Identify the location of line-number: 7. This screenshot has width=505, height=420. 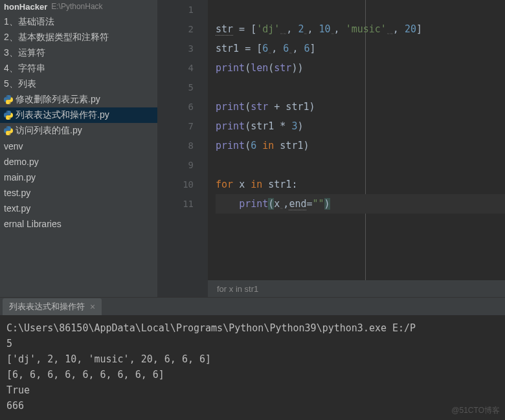
(175, 126).